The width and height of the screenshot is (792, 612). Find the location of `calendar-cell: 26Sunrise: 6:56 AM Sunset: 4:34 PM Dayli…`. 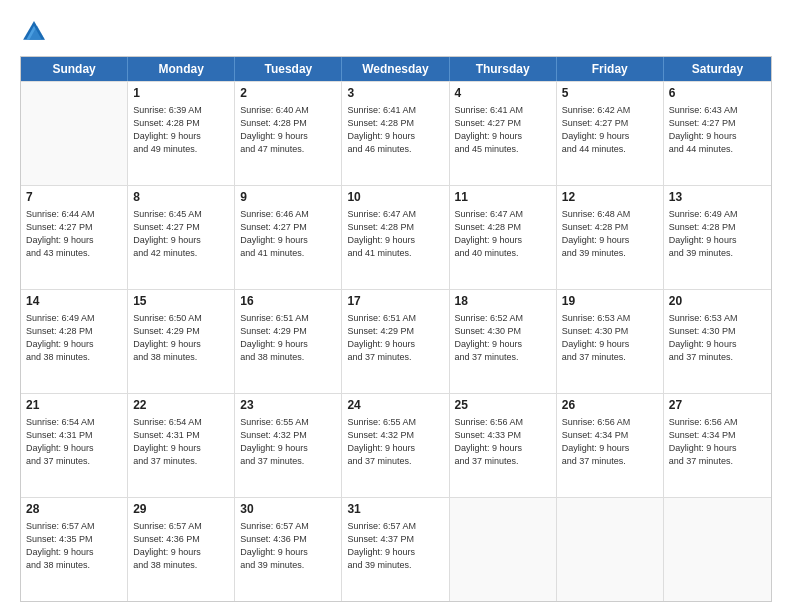

calendar-cell: 26Sunrise: 6:56 AM Sunset: 4:34 PM Dayli… is located at coordinates (610, 446).